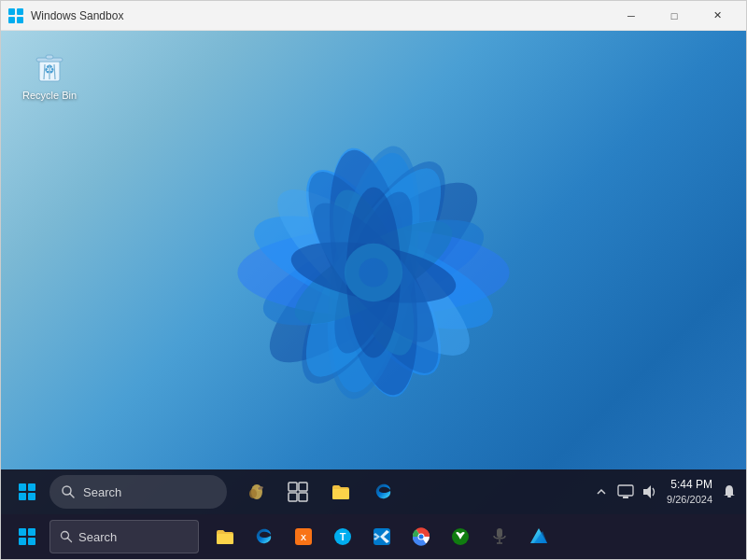 Image resolution: width=747 pixels, height=560 pixels. Describe the element at coordinates (264, 537) in the screenshot. I see `host-app-edge` at that location.